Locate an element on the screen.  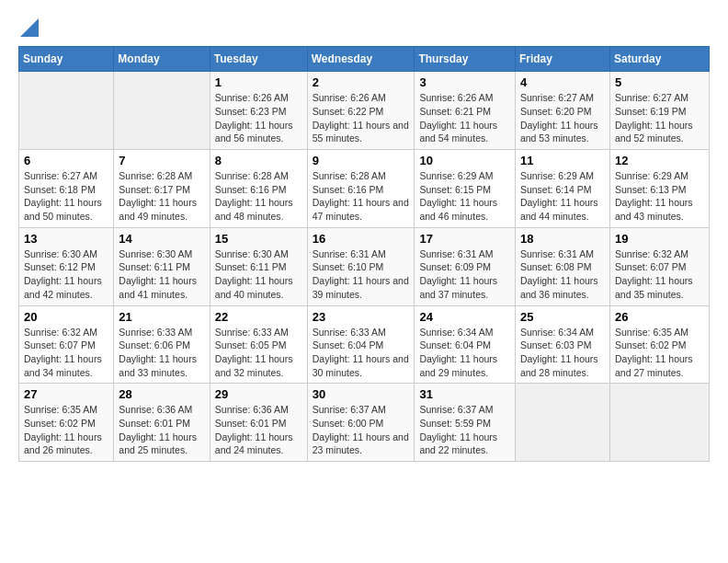
day-number: 19 is located at coordinates (660, 239).